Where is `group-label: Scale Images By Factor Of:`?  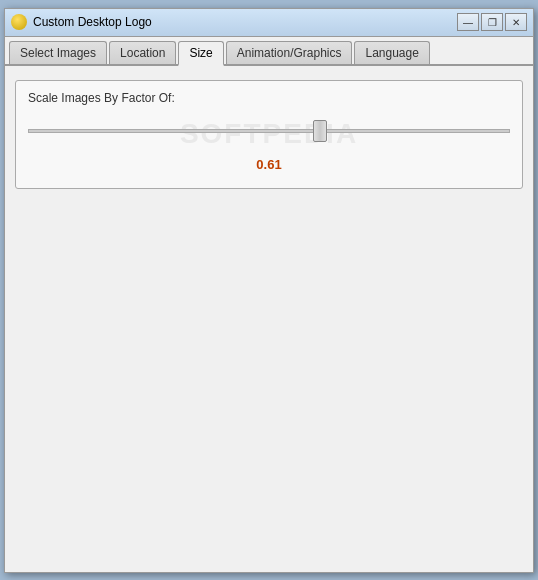
group-label: Scale Images By Factor Of: is located at coordinates (269, 98).